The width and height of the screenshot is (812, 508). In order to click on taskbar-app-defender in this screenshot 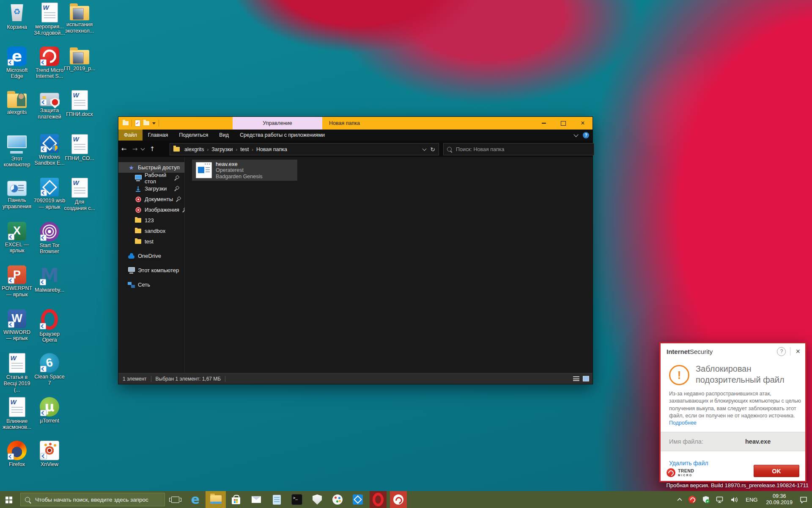, I will do `click(317, 500)`.